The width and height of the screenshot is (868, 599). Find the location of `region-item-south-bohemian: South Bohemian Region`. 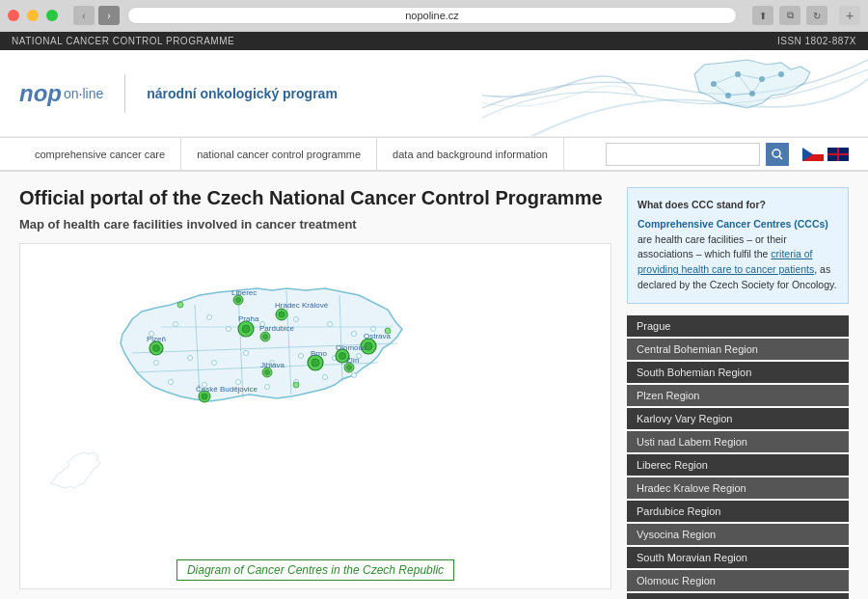

region-item-south-bohemian: South Bohemian Region is located at coordinates (738, 372).